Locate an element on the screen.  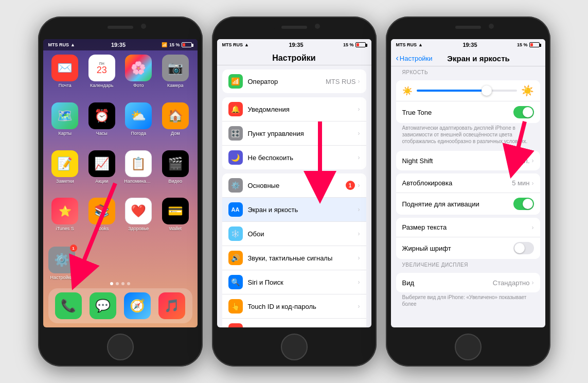
brightness-thumb is located at coordinates (487, 91).